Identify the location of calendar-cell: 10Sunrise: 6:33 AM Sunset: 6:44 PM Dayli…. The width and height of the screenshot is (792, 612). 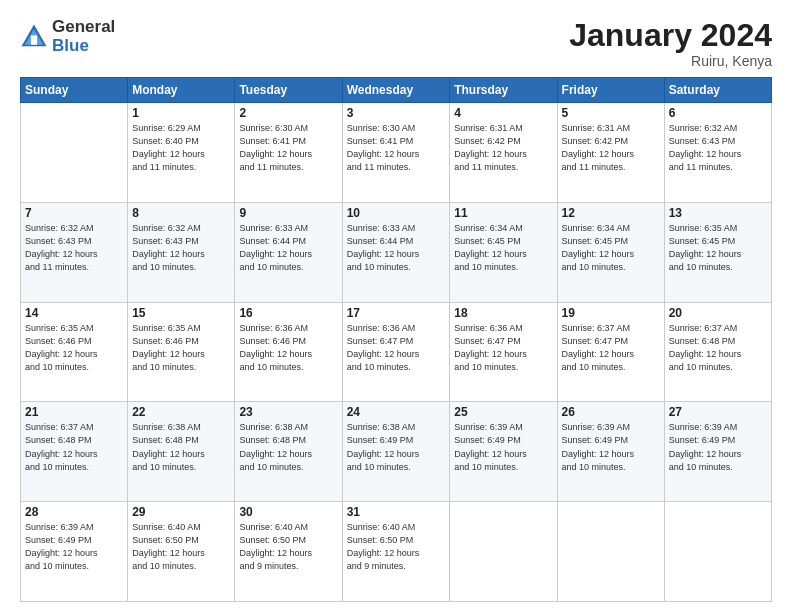
(396, 252).